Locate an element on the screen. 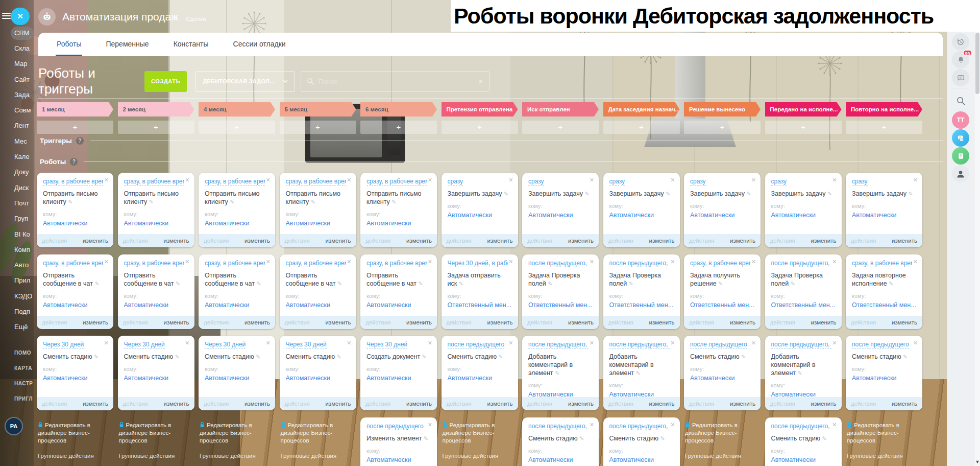 The image size is (980, 466). clear-search-icon: ✕ is located at coordinates (481, 82).